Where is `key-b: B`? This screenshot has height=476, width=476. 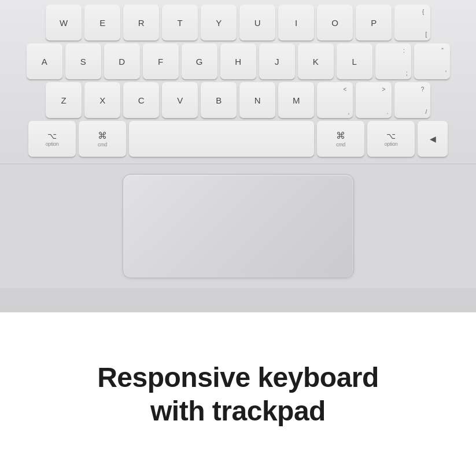
key-b: B is located at coordinates (219, 100).